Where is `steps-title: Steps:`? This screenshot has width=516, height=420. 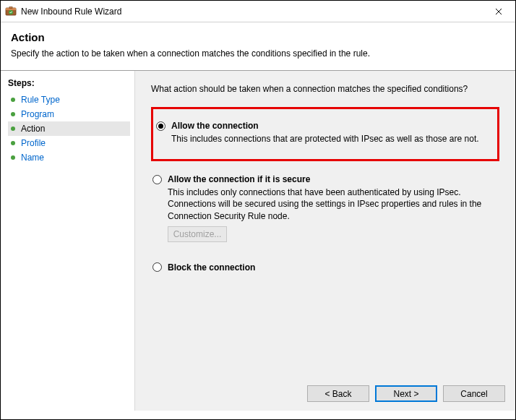
steps-title: Steps: is located at coordinates (69, 83).